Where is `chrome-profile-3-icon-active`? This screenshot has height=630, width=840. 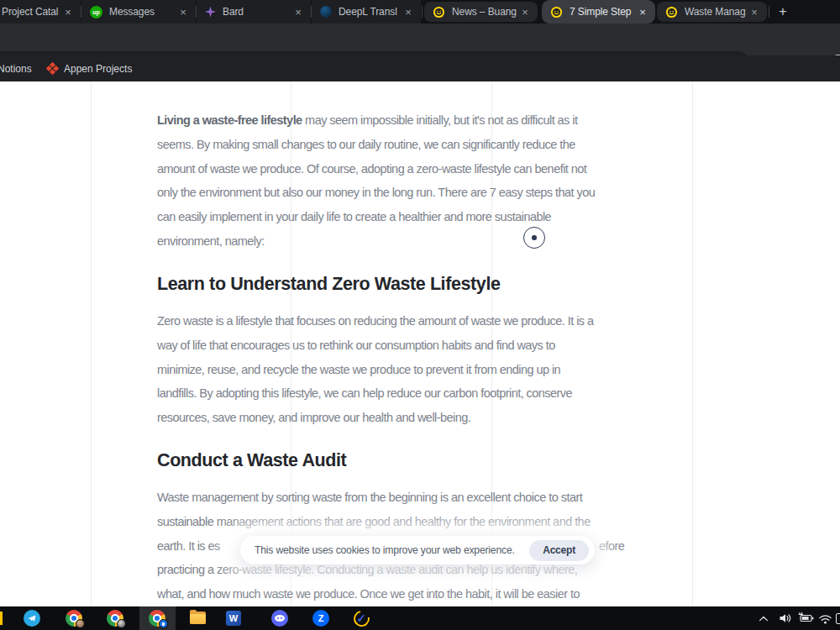
chrome-profile-3-icon-active is located at coordinates (157, 618).